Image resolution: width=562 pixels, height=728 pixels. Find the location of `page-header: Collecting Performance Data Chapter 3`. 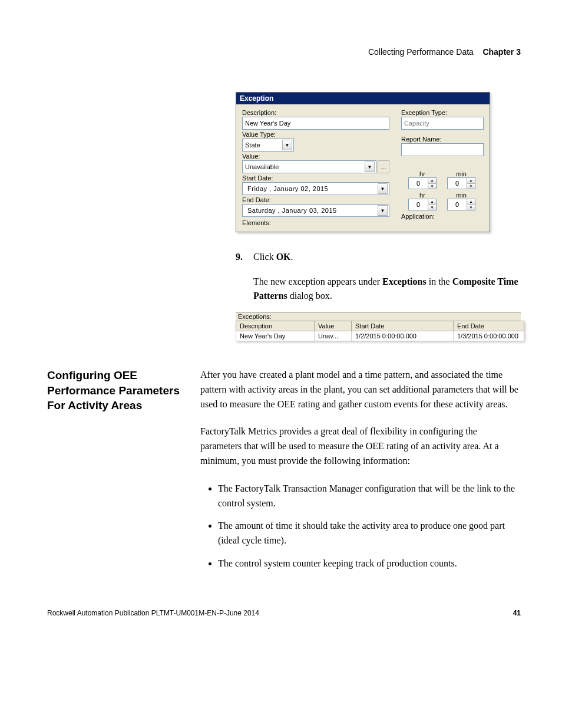

page-header: Collecting Performance Data Chapter 3 is located at coordinates (284, 52).